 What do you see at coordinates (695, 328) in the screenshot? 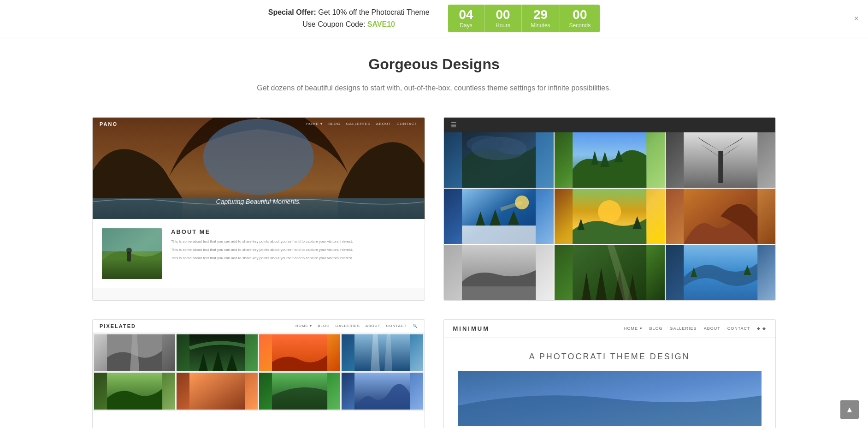
I see `minimum-nav-links: HOME ▾ BLOG GALLERIES ABOUT CONTACT ◆ ◆` at bounding box center [695, 328].